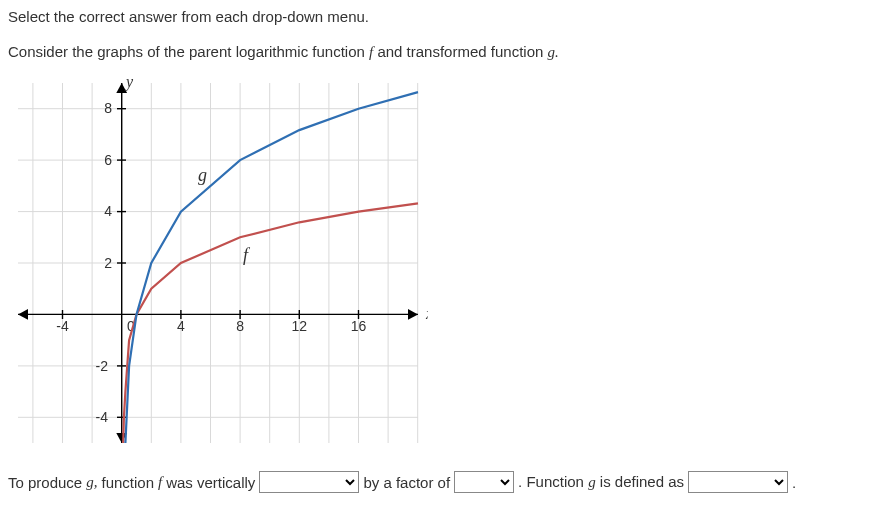 The image size is (869, 529). Describe the element at coordinates (359, 326) in the screenshot. I see `xtick-16: 16` at that location.